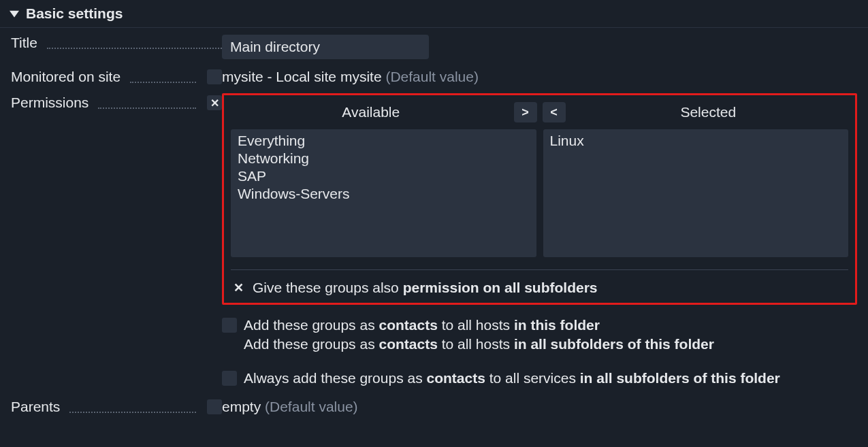  I want to click on parents-default: (Default value), so click(312, 407).